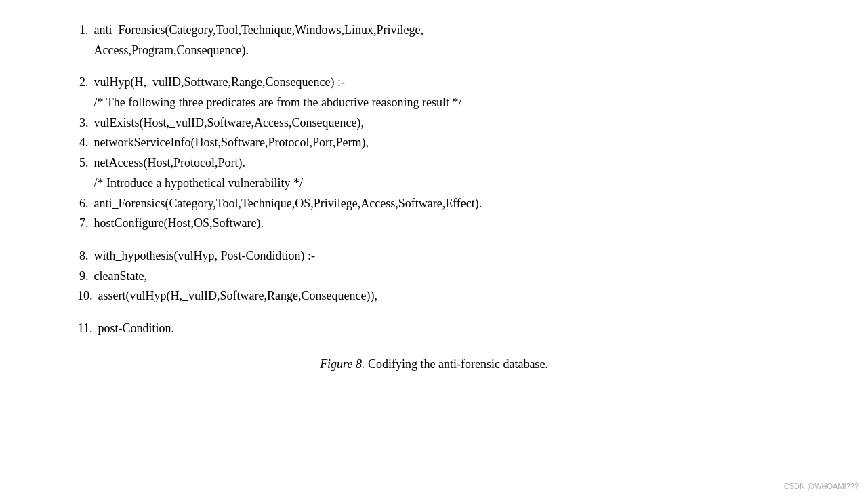 The height and width of the screenshot is (497, 868). I want to click on line-content-2: vulHyp(H,_vulID,Software,Range,Consequen…, so click(447, 83).